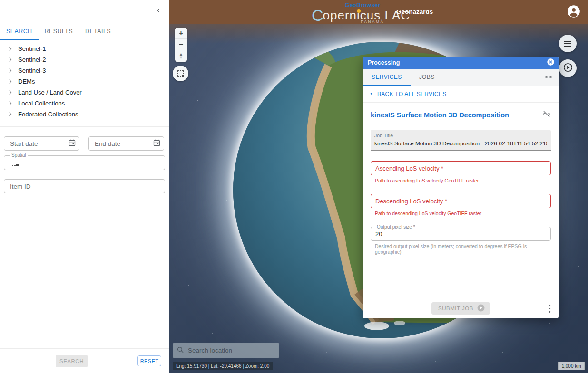 The width and height of the screenshot is (588, 373). What do you see at coordinates (181, 56) in the screenshot?
I see `tilt-control-button: ▲▼` at bounding box center [181, 56].